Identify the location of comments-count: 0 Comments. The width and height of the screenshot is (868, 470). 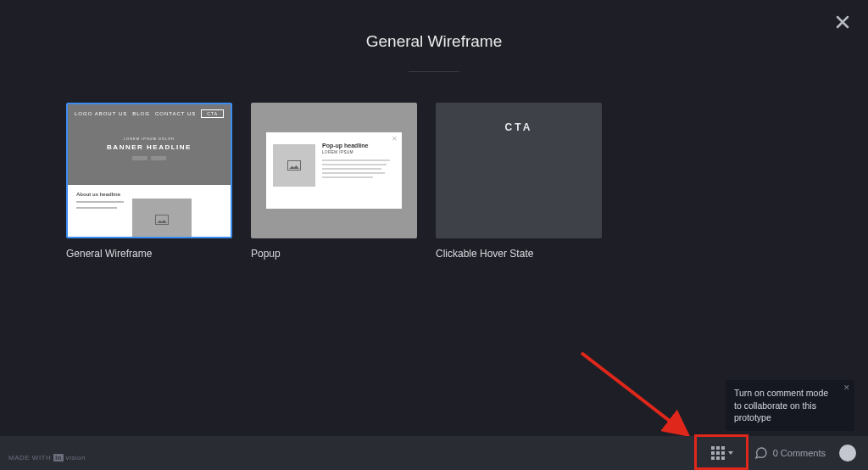
(799, 453).